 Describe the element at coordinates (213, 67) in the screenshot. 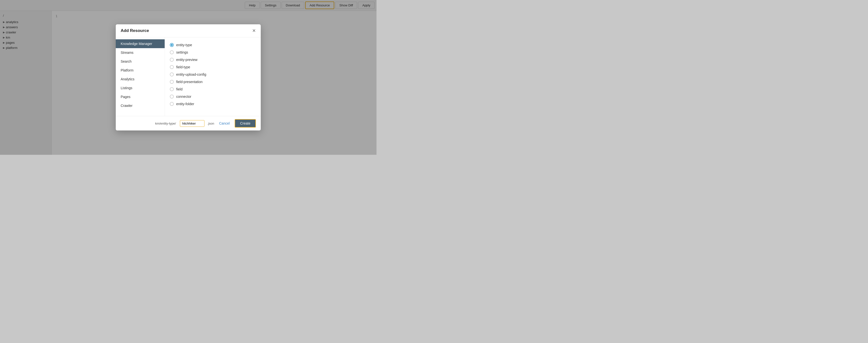

I see `radio-field-type: field-type` at that location.